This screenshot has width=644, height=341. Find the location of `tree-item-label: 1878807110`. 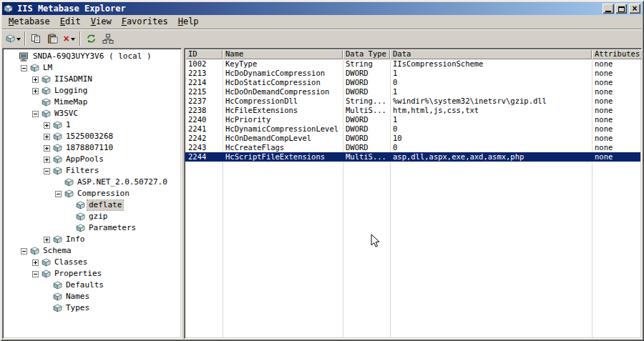

tree-item-label: 1878807110 is located at coordinates (89, 148).